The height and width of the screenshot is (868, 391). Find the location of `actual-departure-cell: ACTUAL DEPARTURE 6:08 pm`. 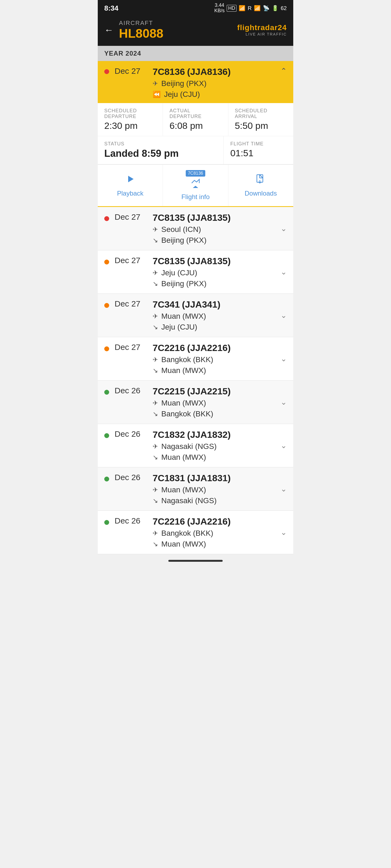

actual-departure-cell: ACTUAL DEPARTURE 6:08 pm is located at coordinates (196, 119).